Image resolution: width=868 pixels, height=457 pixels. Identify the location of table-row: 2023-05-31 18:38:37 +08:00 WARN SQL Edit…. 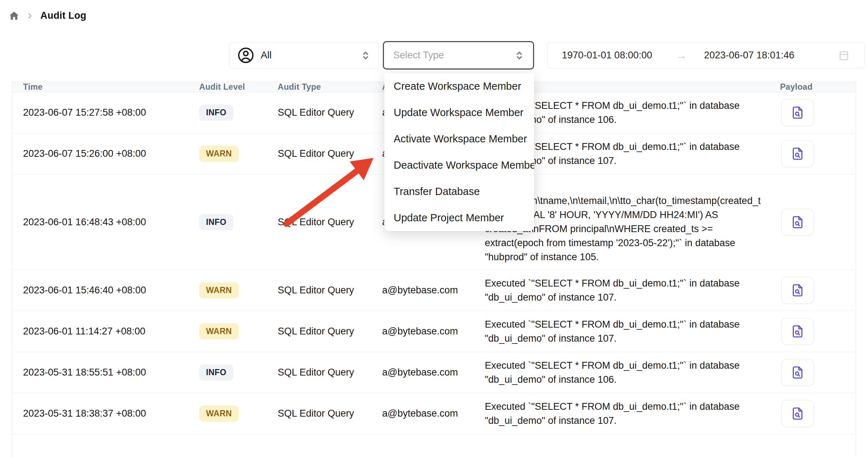
(434, 414).